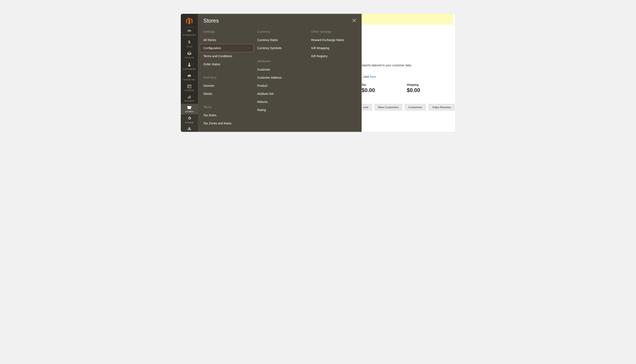 The height and width of the screenshot is (364, 636). Describe the element at coordinates (368, 88) in the screenshot. I see `stat-tax: Tax$0.00` at that location.